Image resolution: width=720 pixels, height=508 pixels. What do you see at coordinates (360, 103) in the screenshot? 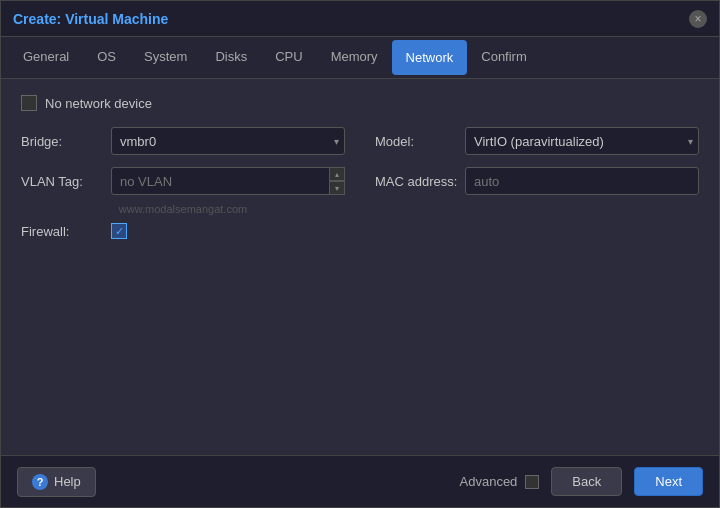
I see `no-network-row: No network device` at bounding box center [360, 103].